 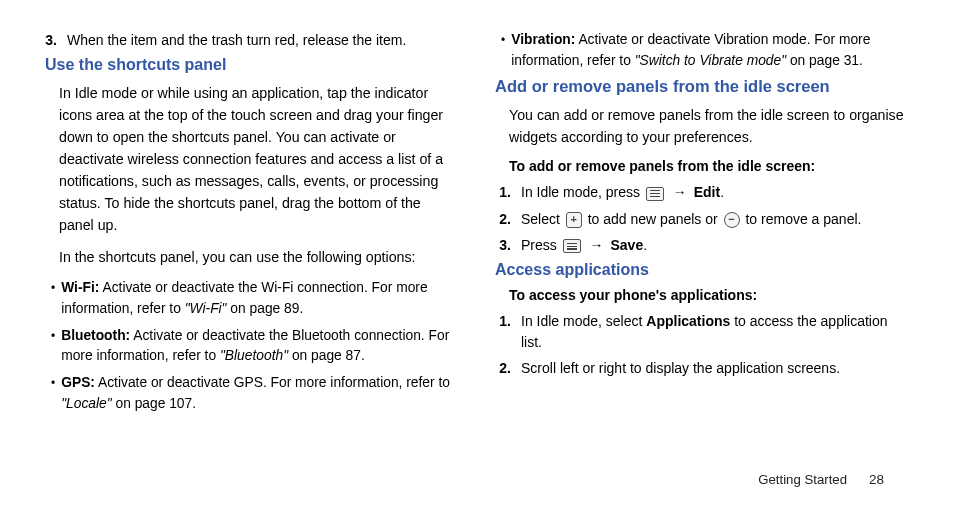 I want to click on step-text: When the item and the trash turn red, re…, so click(x=263, y=40).